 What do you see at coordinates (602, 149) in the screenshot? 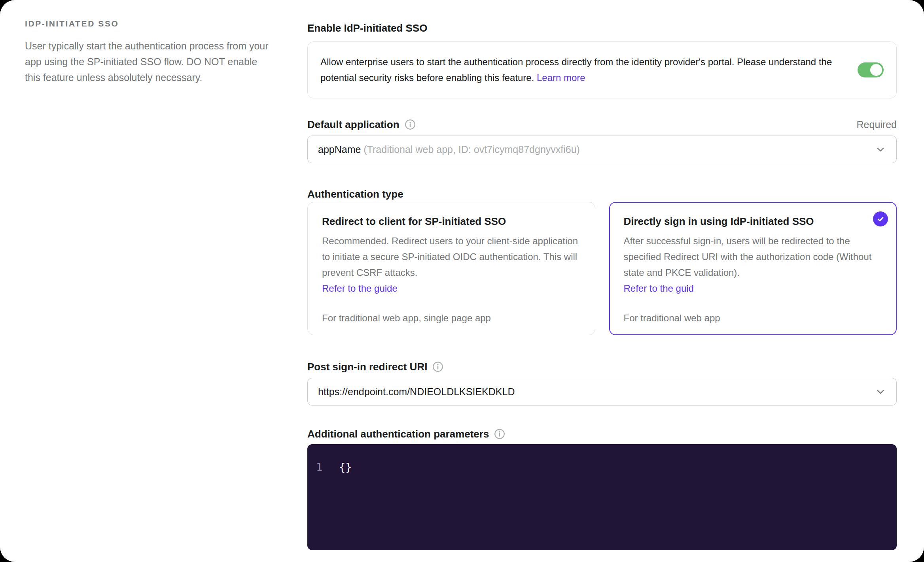
I see `default-application-select: appName (Traditional web app, ID: ovt7ic…` at bounding box center [602, 149].